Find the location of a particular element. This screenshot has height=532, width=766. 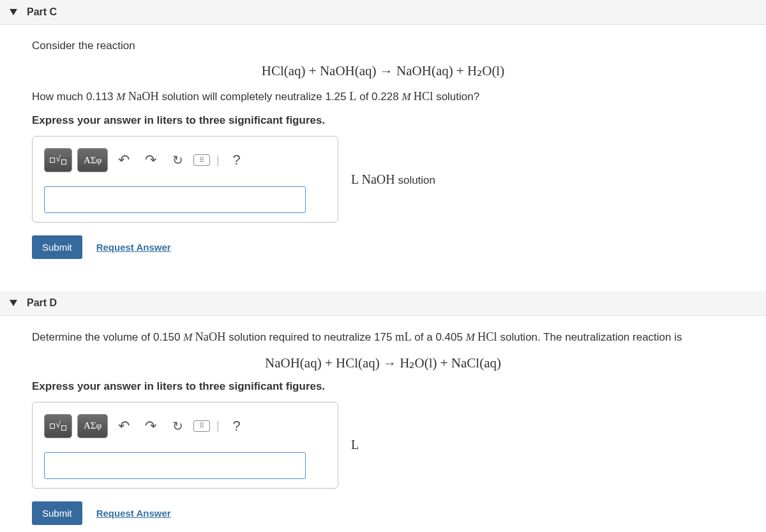

part-c-answer-box: √ ΑΣφ | ? is located at coordinates (185, 179).